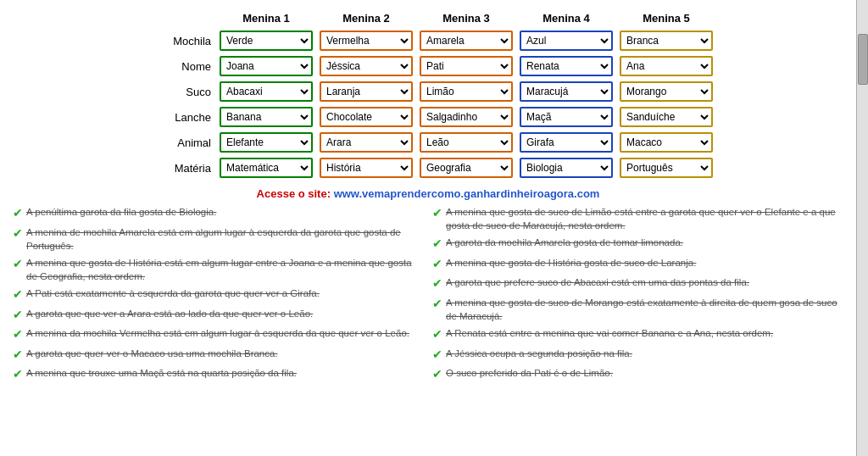  I want to click on cell-0-2: VerdeVermelhaAmarelaAzulBranca, so click(466, 41).